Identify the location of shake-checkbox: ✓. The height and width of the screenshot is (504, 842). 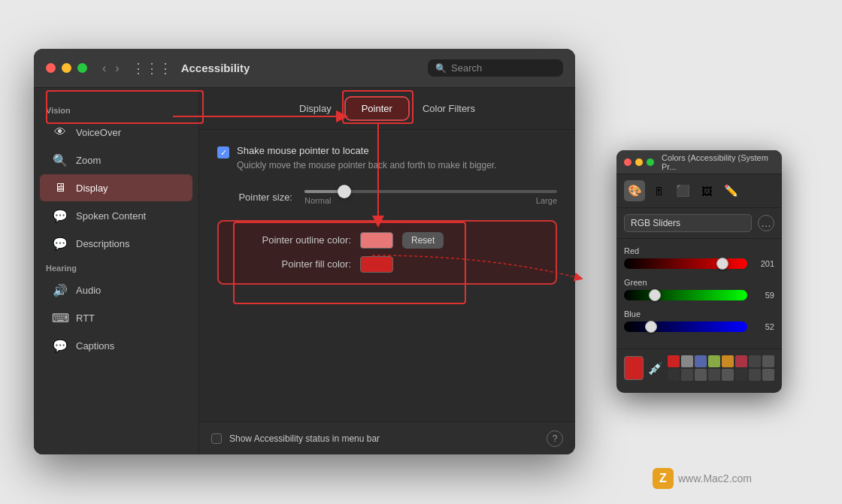
(223, 152).